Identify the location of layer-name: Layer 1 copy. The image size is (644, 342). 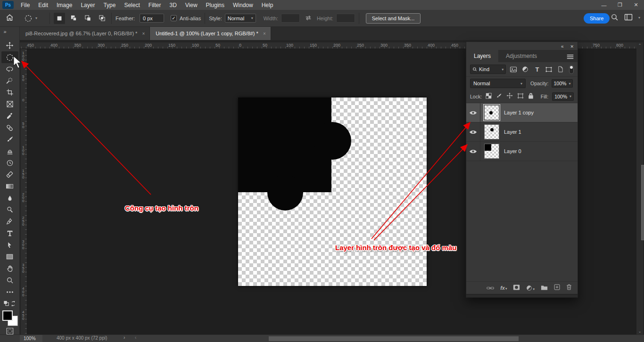
(519, 113).